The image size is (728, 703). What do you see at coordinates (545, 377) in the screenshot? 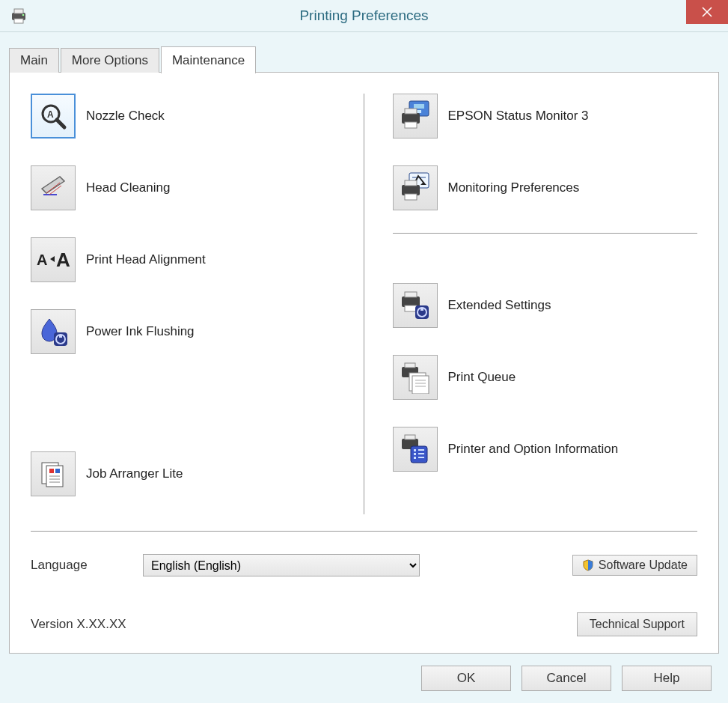
I see `print-queue-button: Print Queue` at bounding box center [545, 377].